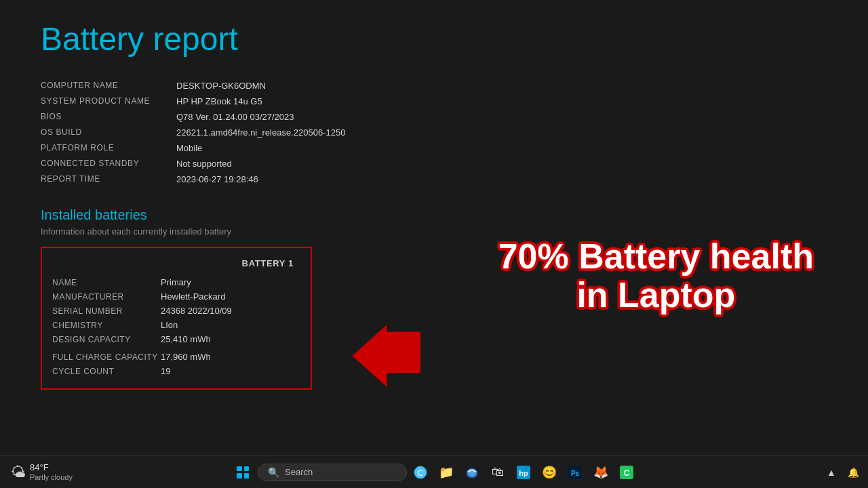 Image resolution: width=868 pixels, height=488 pixels. What do you see at coordinates (108, 148) in the screenshot?
I see `sys-info-key: PLATFORM ROLE` at bounding box center [108, 148].